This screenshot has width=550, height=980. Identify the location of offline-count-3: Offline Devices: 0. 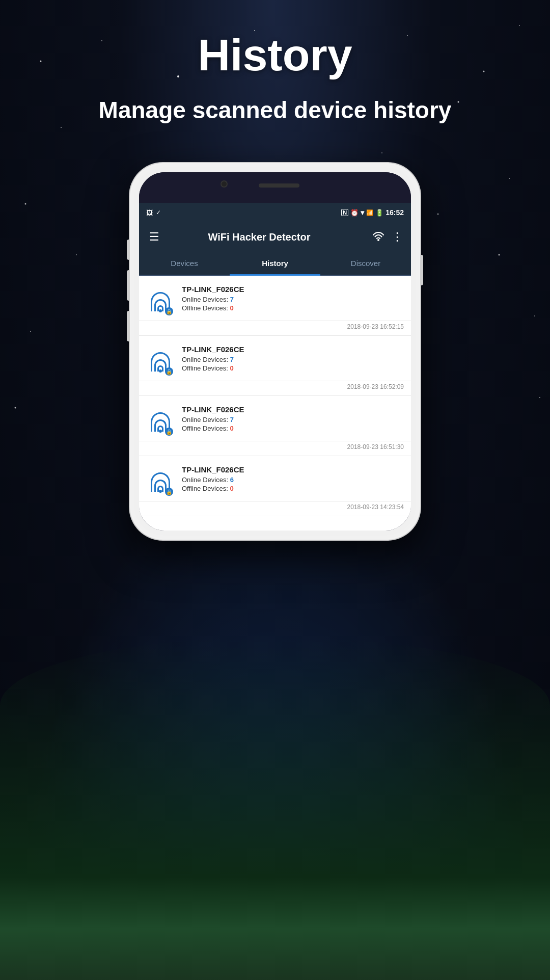
(293, 428).